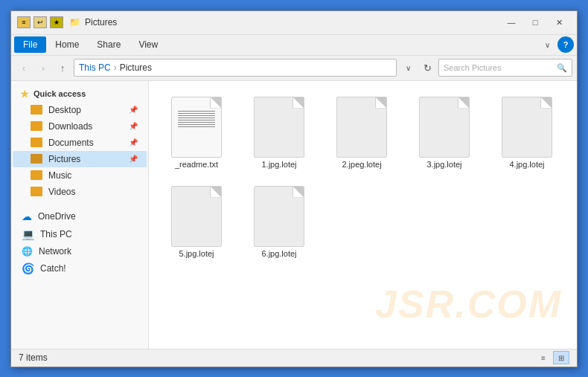  Describe the element at coordinates (27, 216) in the screenshot. I see `onedrive-icon: ☁` at that location.